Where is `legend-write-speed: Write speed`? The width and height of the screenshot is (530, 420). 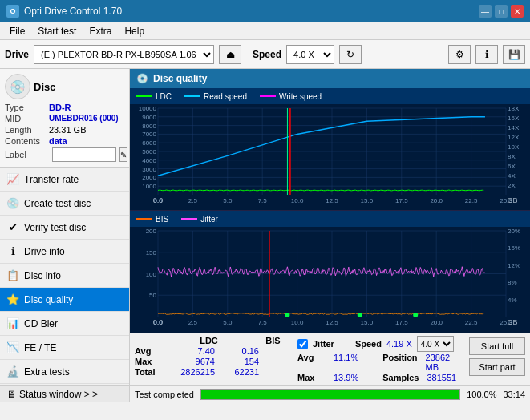 legend-write-speed: Write speed is located at coordinates (290, 96).